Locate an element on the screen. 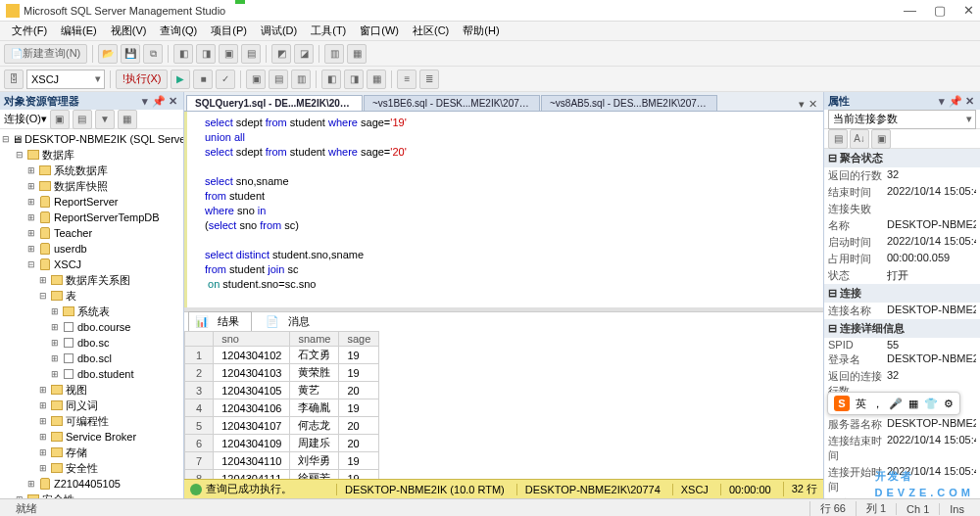 This screenshot has width=980, height=516. table-sc: ⊞dbo.sc is located at coordinates (92, 343).